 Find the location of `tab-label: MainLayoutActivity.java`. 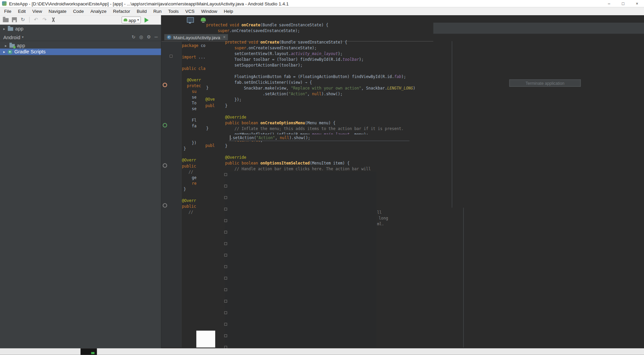

tab-label: MainLayoutActivity.java is located at coordinates (197, 37).